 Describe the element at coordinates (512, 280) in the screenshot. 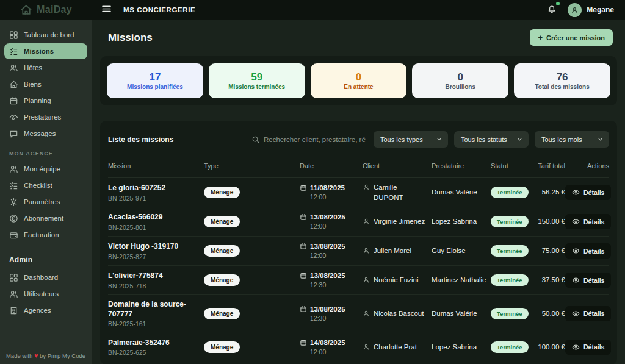

I see `statut-cell: Terminée` at that location.